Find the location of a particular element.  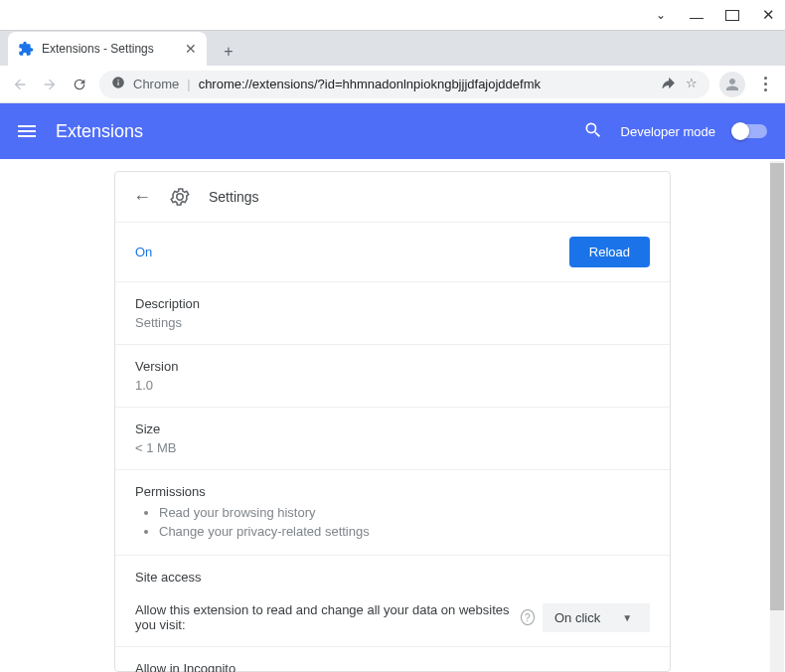

permission-item: Read your browsing history is located at coordinates (404, 513).